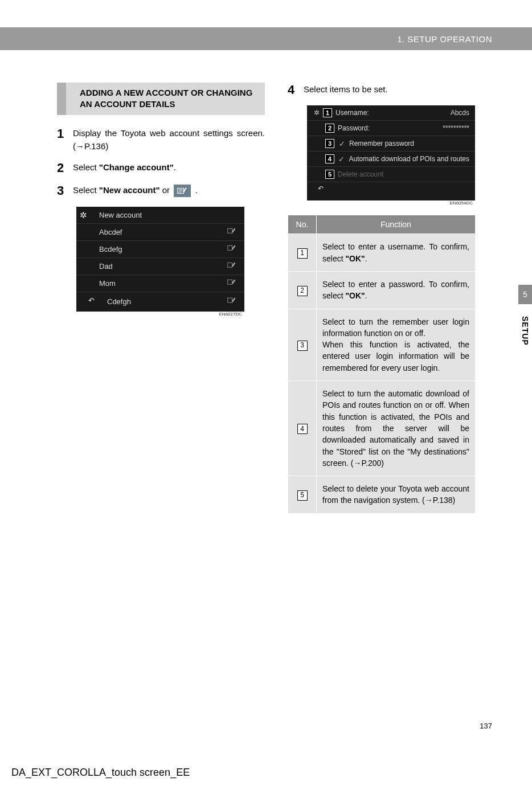  I want to click on label: Dad, so click(106, 267).